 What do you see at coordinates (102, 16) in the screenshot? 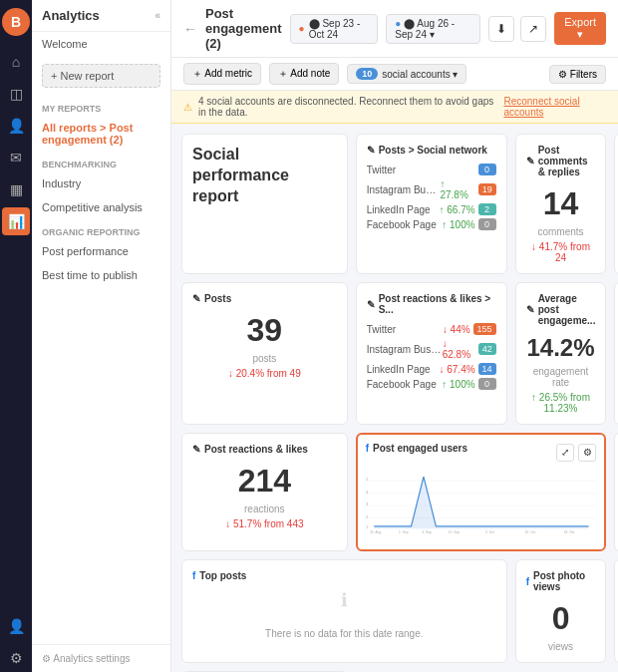
I see `sidebar-header: Analytics «` at bounding box center [102, 16].